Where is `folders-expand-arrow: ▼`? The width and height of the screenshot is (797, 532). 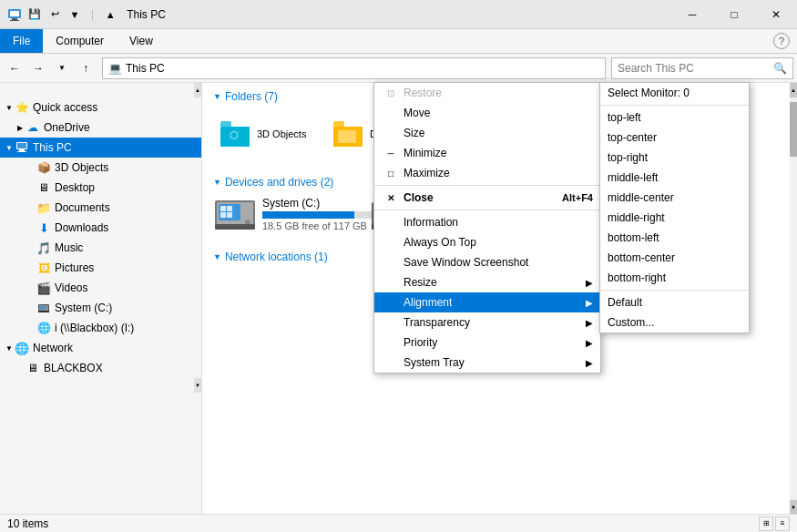 folders-expand-arrow: ▼ is located at coordinates (217, 97).